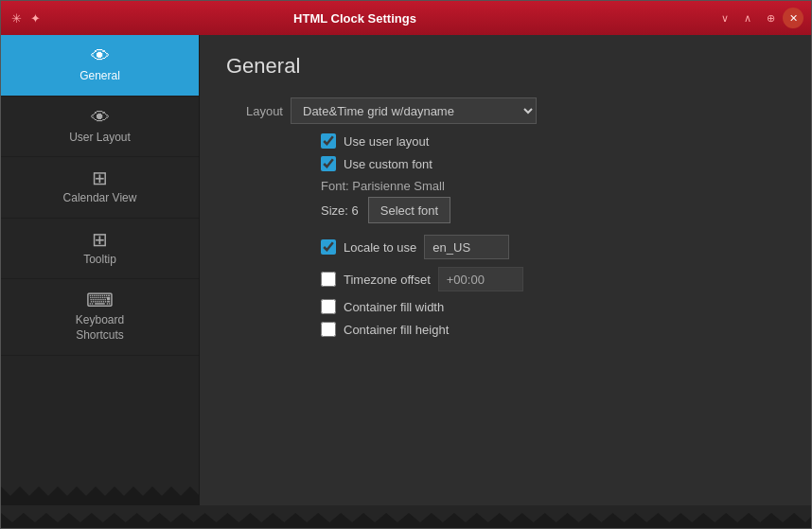 The width and height of the screenshot is (812, 529). Describe the element at coordinates (328, 164) in the screenshot. I see `use-custom-font-checkbox` at that location.